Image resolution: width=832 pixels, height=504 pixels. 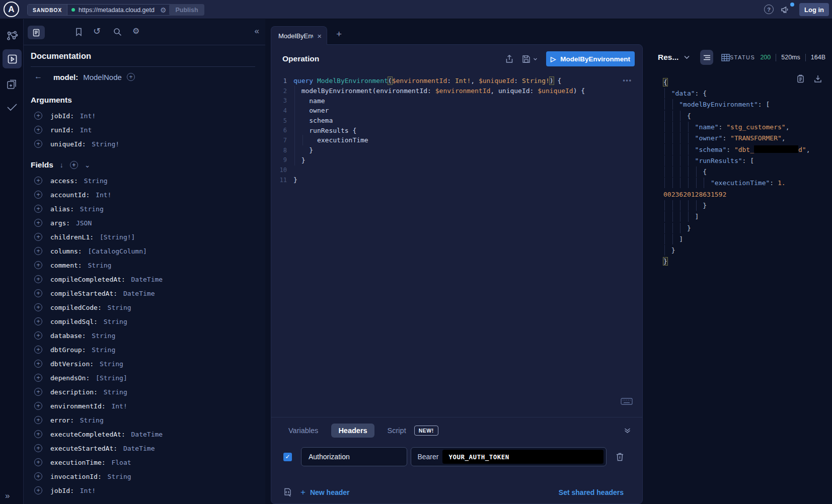 What do you see at coordinates (143, 279) in the screenshot?
I see `field-row: + compileCompletedAt DateTime` at bounding box center [143, 279].